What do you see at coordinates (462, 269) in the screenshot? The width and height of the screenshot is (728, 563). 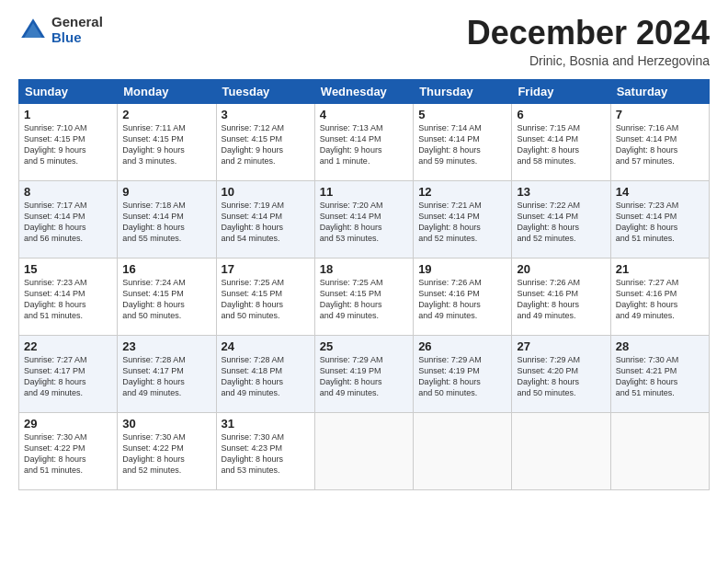 I see `day-number: 19` at bounding box center [462, 269].